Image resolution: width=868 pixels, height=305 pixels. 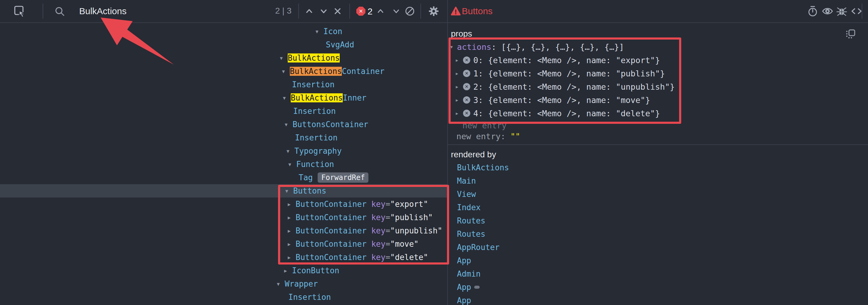 What do you see at coordinates (658, 194) in the screenshot?
I see `rendered-by-item: View` at bounding box center [658, 194].